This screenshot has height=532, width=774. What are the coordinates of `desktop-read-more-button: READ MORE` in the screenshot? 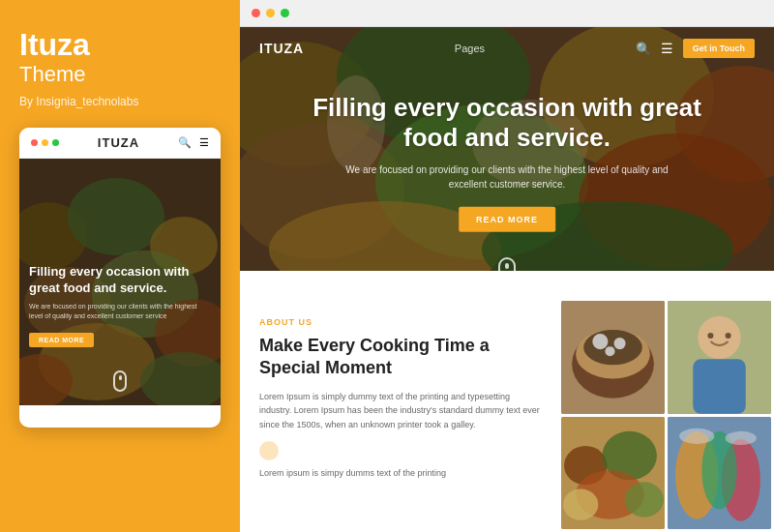 It's located at (507, 220).